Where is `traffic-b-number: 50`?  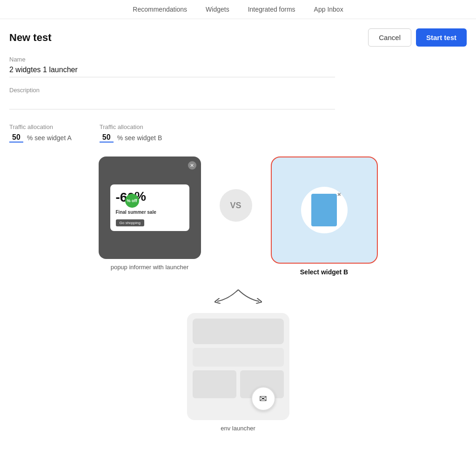
traffic-b-number: 50 is located at coordinates (107, 138).